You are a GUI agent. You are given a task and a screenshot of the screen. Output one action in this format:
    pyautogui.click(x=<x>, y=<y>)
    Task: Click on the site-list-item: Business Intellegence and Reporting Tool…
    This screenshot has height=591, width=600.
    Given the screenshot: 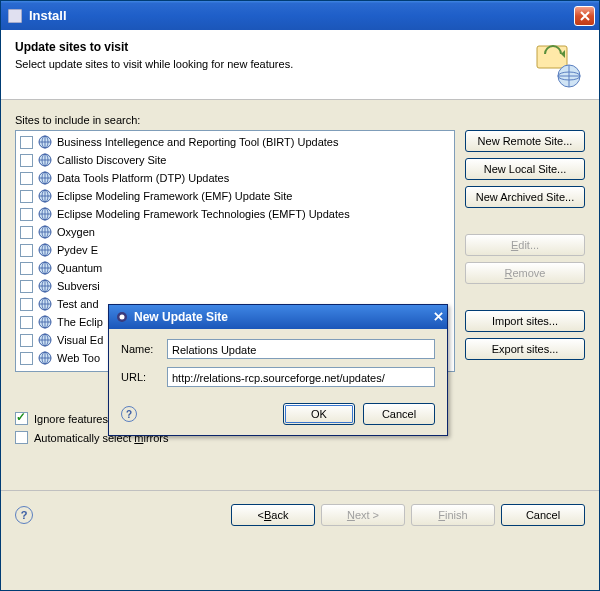 What is the action you would take?
    pyautogui.click(x=235, y=142)
    